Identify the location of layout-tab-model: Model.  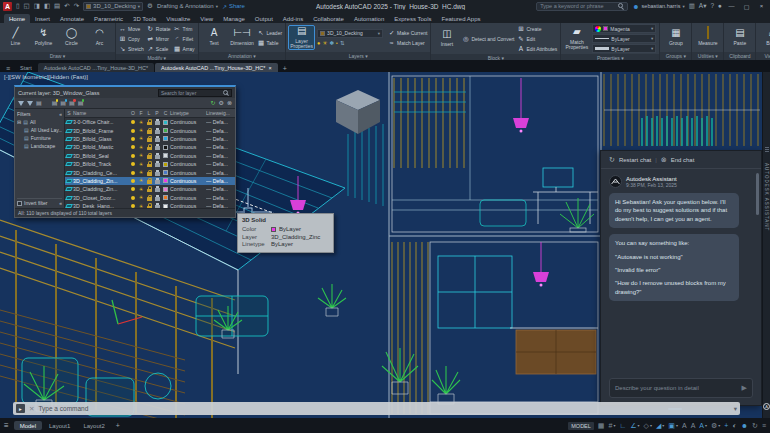
(28, 426).